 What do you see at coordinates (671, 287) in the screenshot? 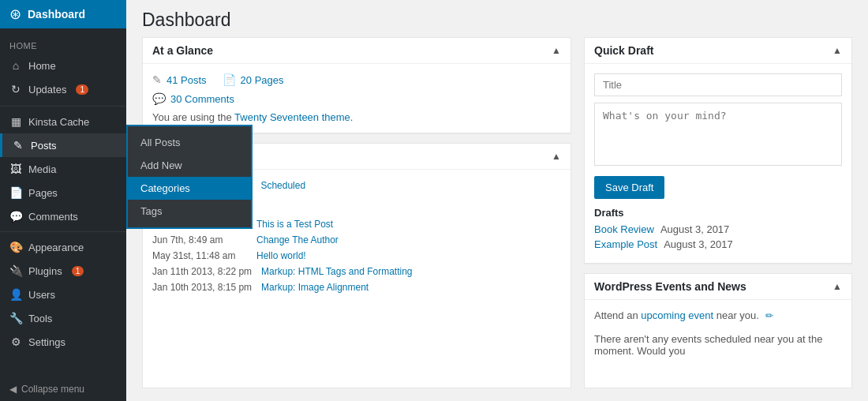
I see `wp-events-title: WordPress Events and News` at bounding box center [671, 287].